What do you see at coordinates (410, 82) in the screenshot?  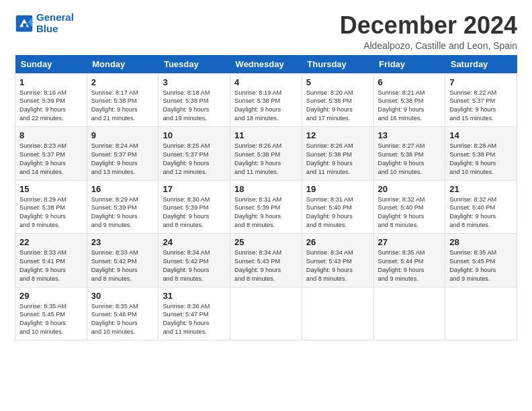 I see `day-number: 6` at bounding box center [410, 82].